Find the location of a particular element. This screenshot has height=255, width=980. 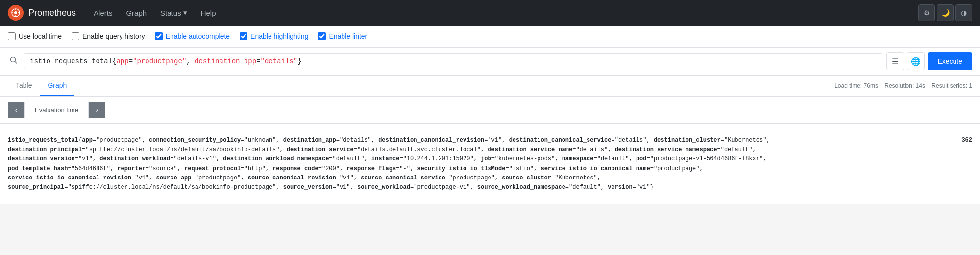

enable-highlighting-checkbox is located at coordinates (244, 36).